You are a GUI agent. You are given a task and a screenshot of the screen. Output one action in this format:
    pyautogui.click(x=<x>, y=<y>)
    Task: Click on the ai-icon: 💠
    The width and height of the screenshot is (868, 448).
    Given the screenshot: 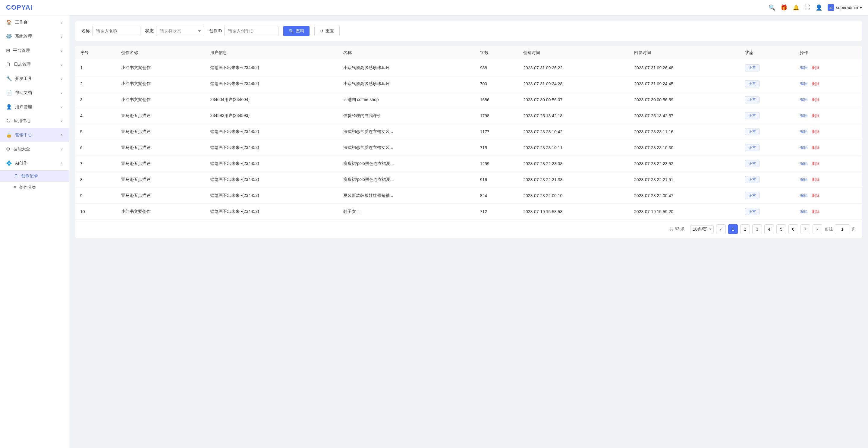 What is the action you would take?
    pyautogui.click(x=9, y=163)
    